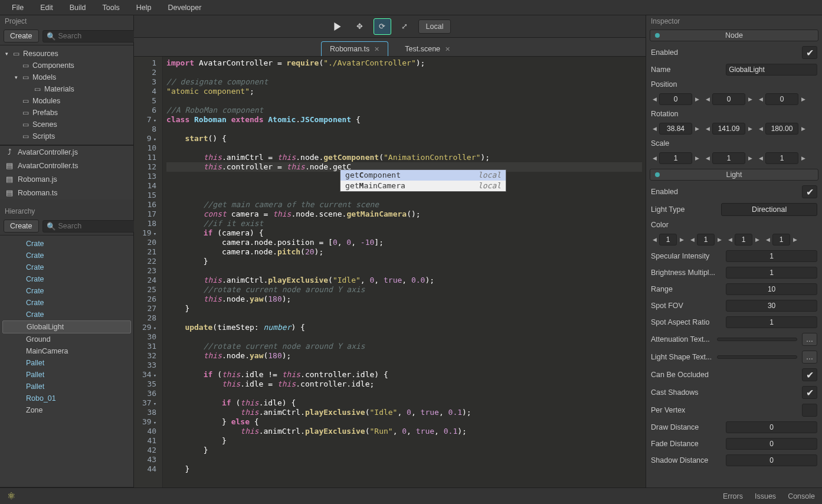  Describe the element at coordinates (67, 327) in the screenshot. I see `hierarchy-item: GlobalLight` at that location.